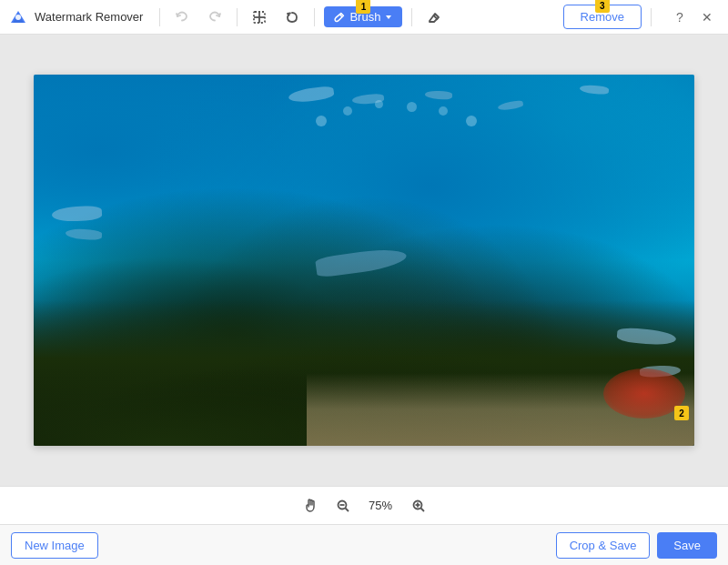 This screenshot has height=565, width=728. What do you see at coordinates (215, 17) in the screenshot?
I see `redo-button` at bounding box center [215, 17].